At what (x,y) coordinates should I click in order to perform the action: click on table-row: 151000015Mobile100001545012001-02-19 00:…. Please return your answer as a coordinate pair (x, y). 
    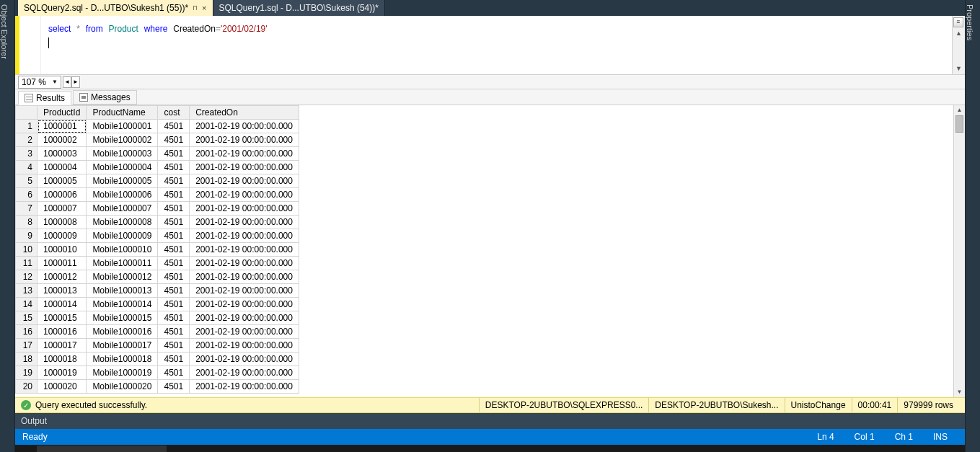
    Looking at the image, I should click on (157, 319).